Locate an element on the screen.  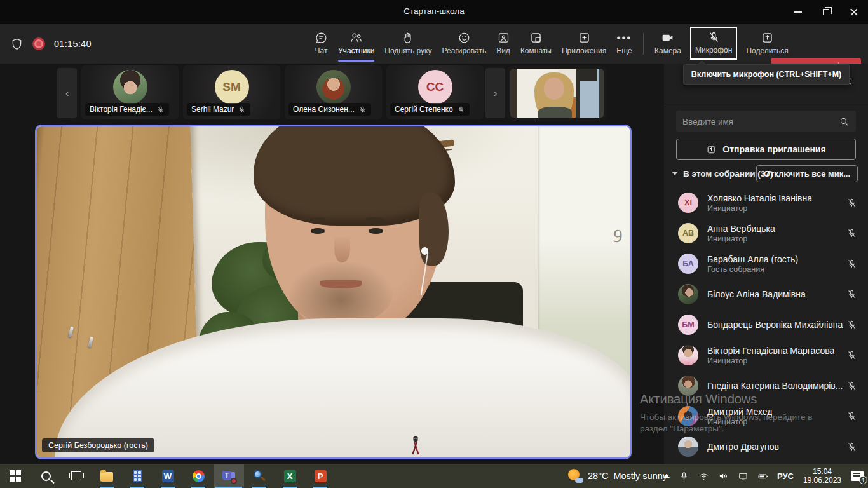
teams-button: T is located at coordinates (229, 476).